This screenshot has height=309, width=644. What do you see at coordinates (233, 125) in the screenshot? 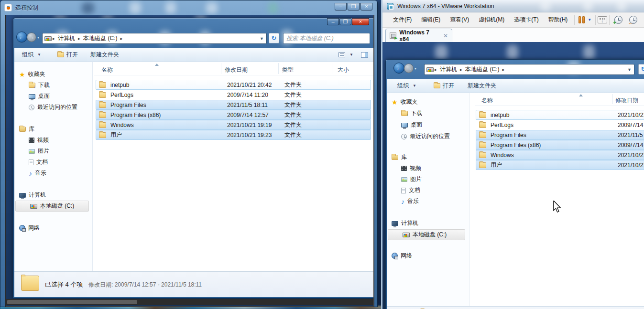
I see `file-row-windows: Windows2021/10/21 19:19文件夹` at bounding box center [233, 125].